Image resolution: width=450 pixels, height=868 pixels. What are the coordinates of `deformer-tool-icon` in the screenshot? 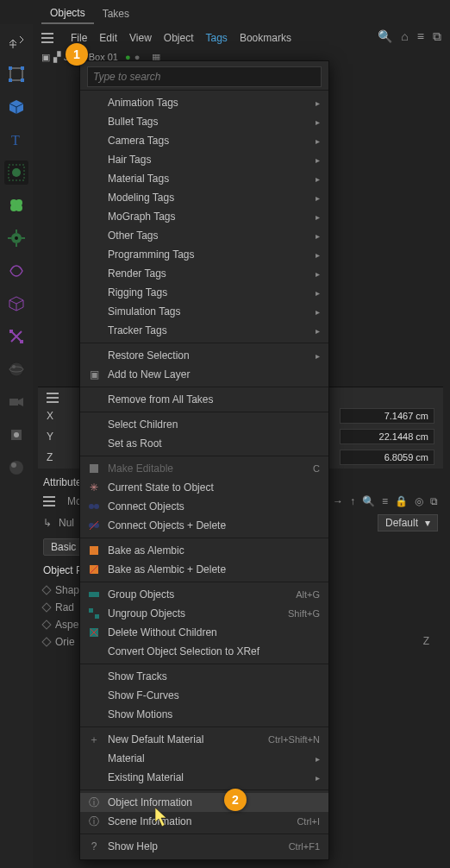 It's located at (16, 304).